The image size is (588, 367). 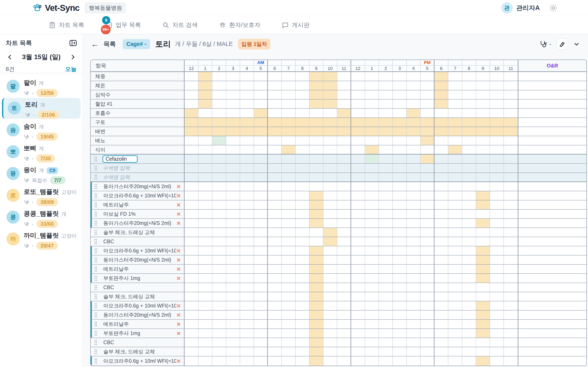 I want to click on highlighter-button, so click(x=562, y=44).